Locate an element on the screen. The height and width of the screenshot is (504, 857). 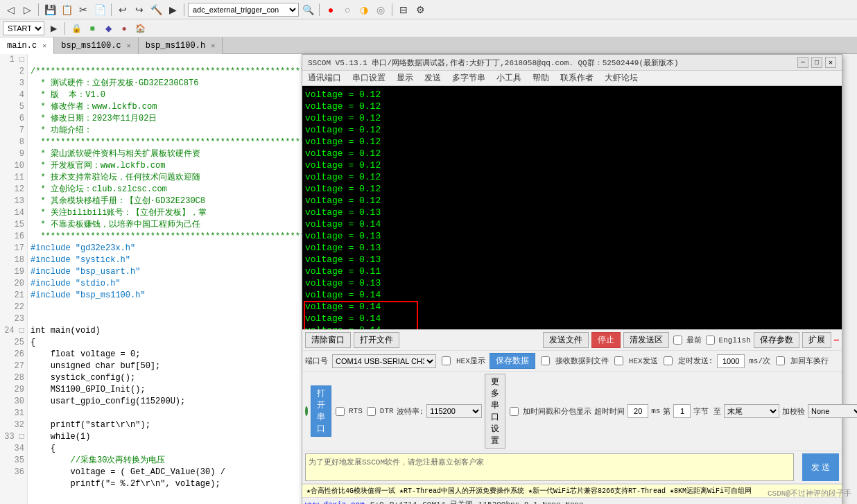
circle-multi: ◎ is located at coordinates (381, 10).